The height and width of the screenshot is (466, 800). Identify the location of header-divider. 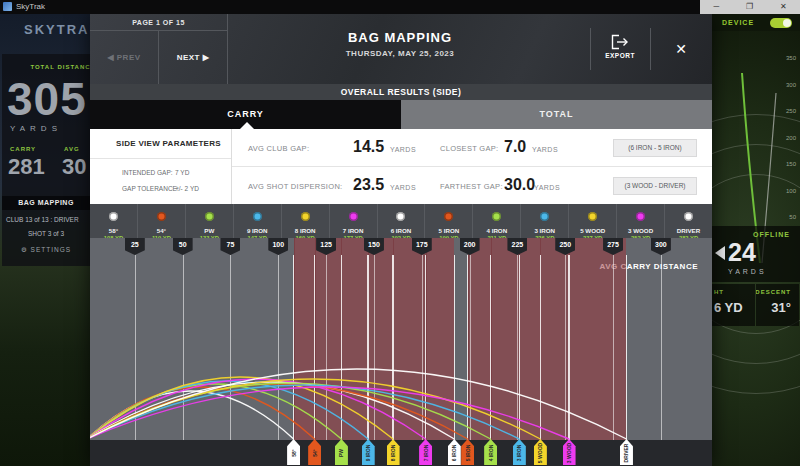
(590, 49).